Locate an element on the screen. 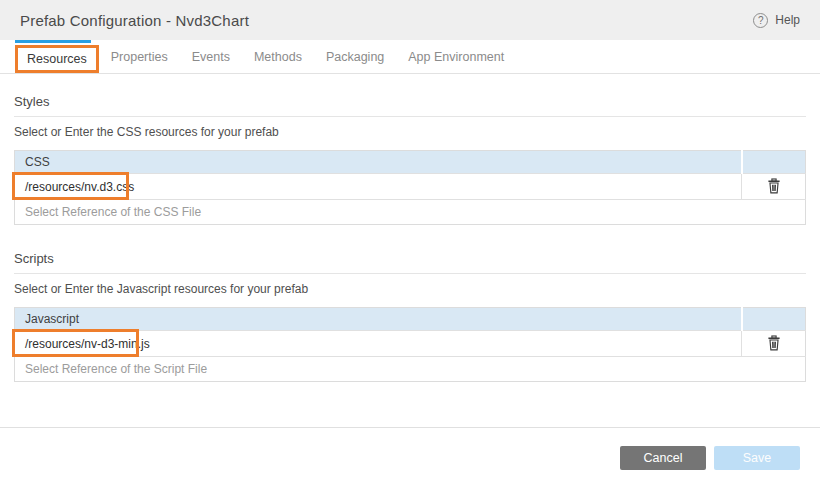 The image size is (820, 487). tab-properties-label: Properties is located at coordinates (140, 57).